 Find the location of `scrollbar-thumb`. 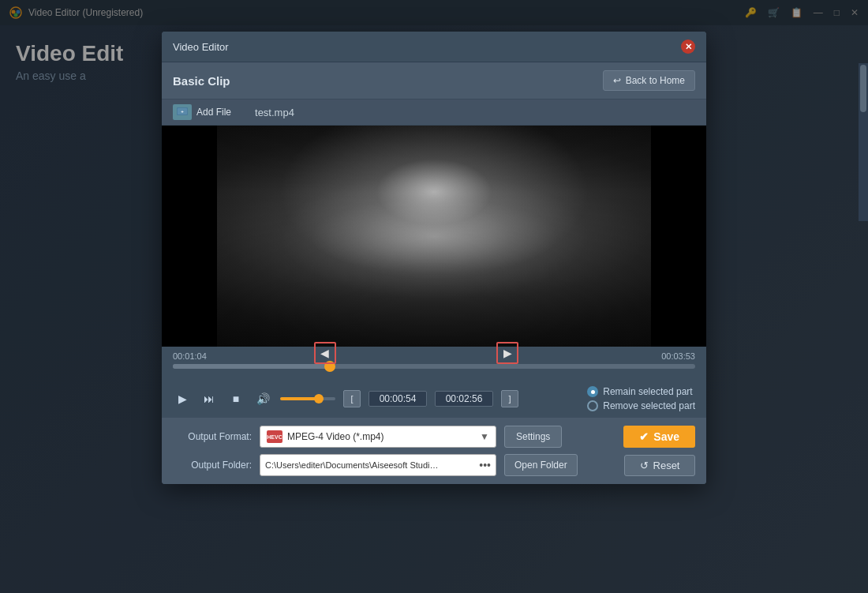

scrollbar-thumb is located at coordinates (863, 88).